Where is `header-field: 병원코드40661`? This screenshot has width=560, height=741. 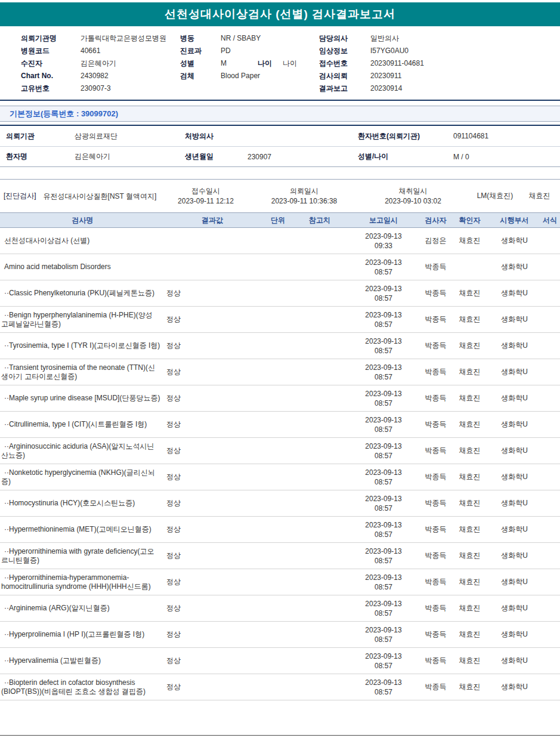
header-field: 병원코드40661 is located at coordinates (100, 51).